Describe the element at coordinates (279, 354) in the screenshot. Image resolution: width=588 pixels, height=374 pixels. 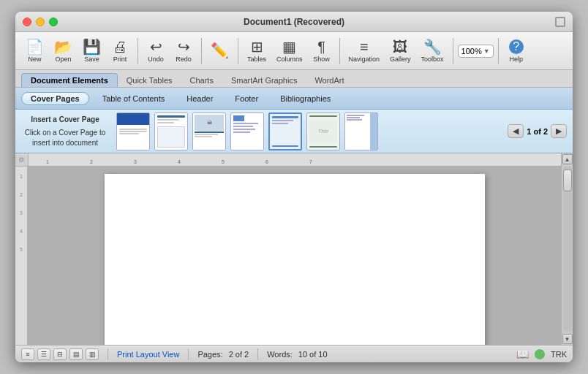
I see `words-label: Words:` at that location.